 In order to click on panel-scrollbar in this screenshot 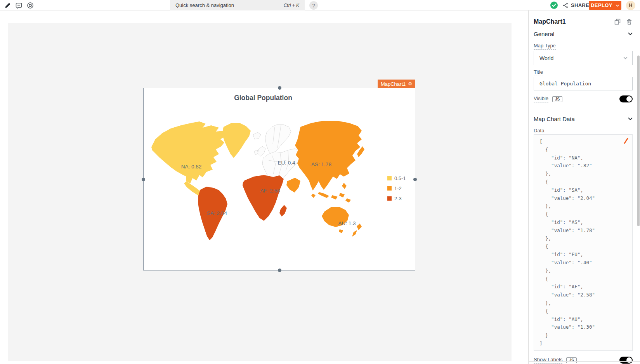, I will do `click(638, 141)`.